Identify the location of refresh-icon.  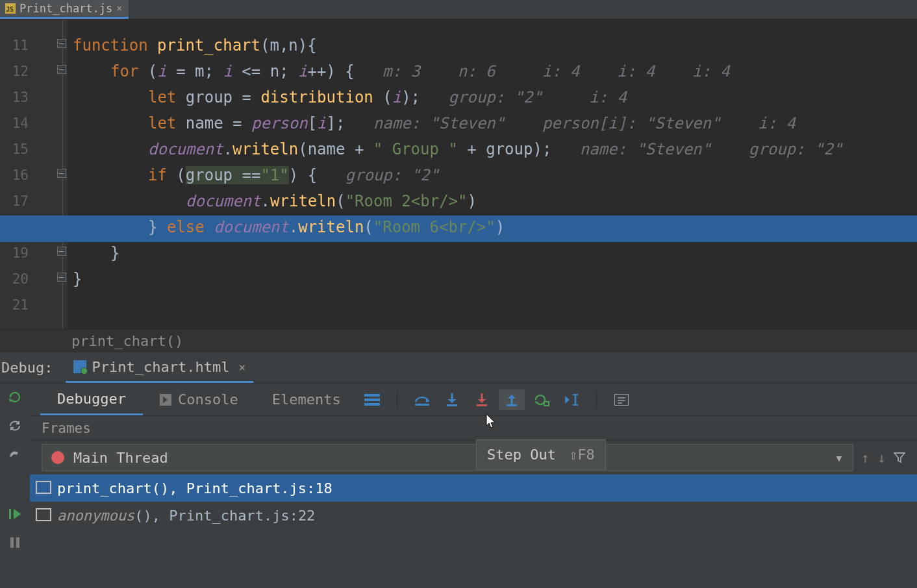
(15, 426).